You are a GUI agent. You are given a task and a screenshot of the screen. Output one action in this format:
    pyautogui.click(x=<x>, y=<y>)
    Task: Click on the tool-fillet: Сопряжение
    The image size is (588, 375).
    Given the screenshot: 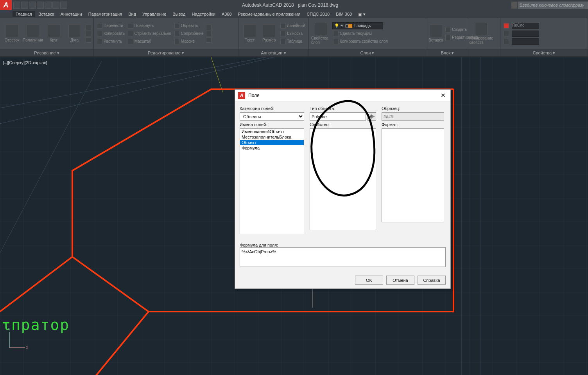 What is the action you would take?
    pyautogui.click(x=189, y=34)
    